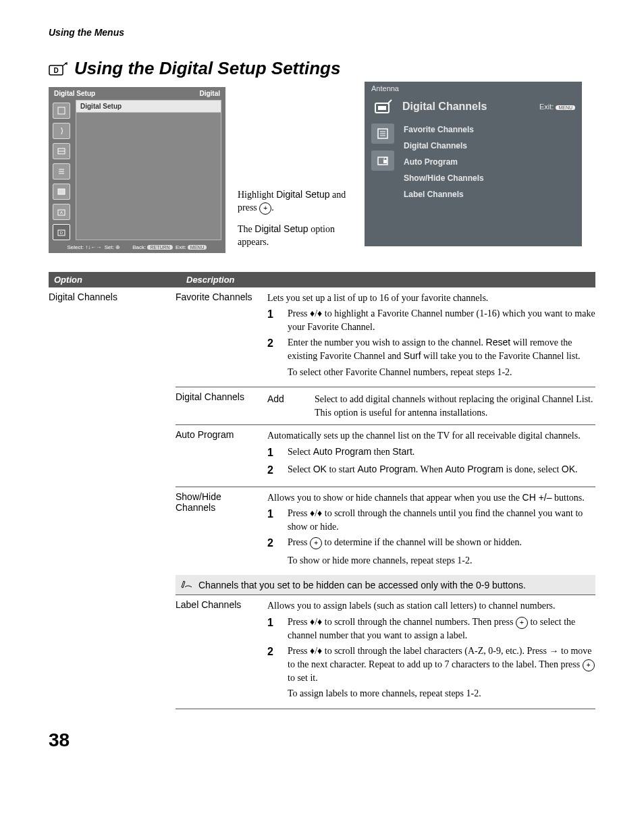 The height and width of the screenshot is (828, 644). What do you see at coordinates (473, 164) in the screenshot?
I see `osd-antenna-panel: Antenna Digital Channels Exit: MENU Favo…` at bounding box center [473, 164].